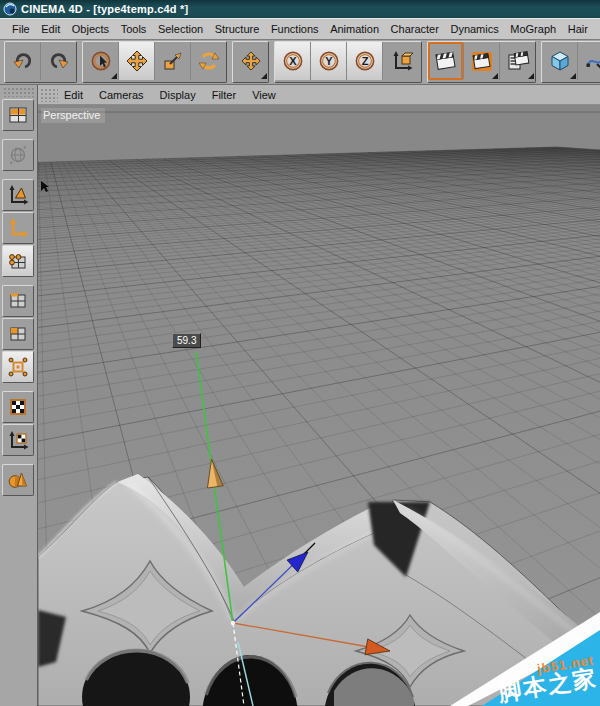  Describe the element at coordinates (58, 61) in the screenshot. I see `redo-button` at that location.